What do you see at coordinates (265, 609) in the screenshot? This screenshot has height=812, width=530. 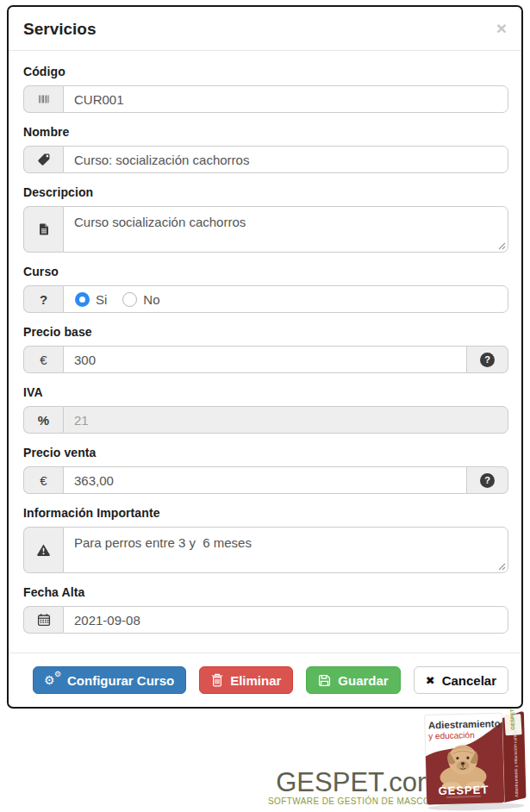 I see `field-fecha-alta: Fecha Alta` at bounding box center [265, 609].